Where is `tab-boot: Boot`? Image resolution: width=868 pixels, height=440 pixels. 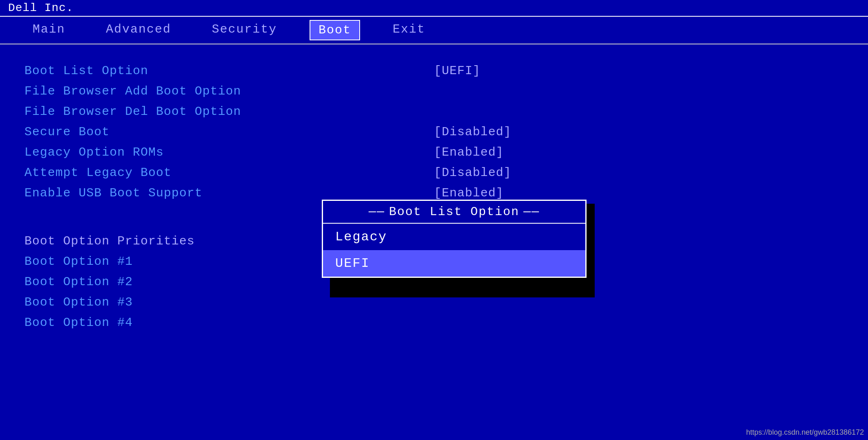 tab-boot: Boot is located at coordinates (335, 30).